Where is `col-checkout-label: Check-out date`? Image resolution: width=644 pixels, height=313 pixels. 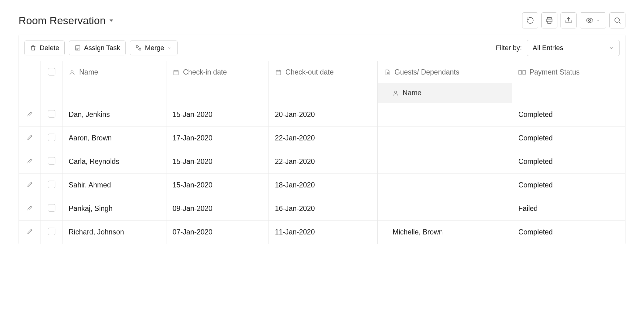 col-checkout-label: Check-out date is located at coordinates (310, 72).